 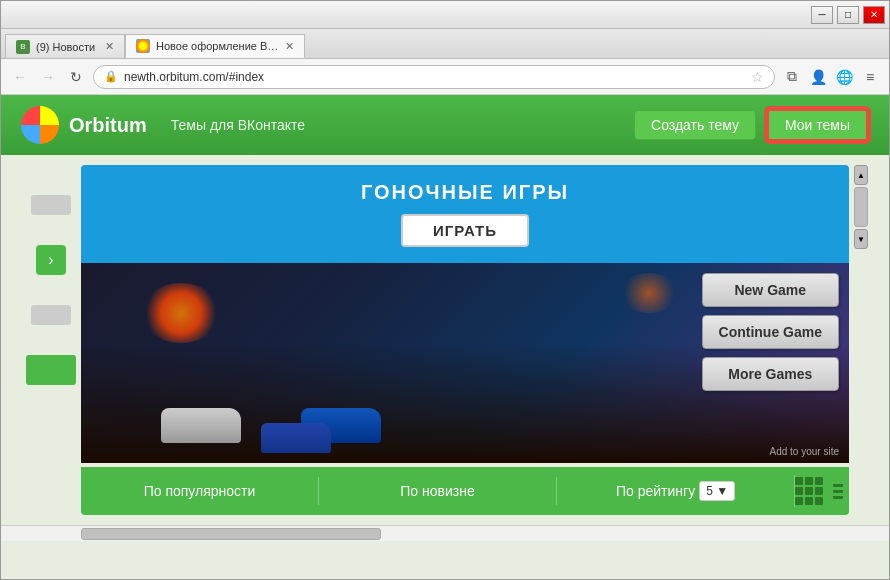 What do you see at coordinates (818, 125) in the screenshot?
I see `my-themes-button: Мои темы` at bounding box center [818, 125].